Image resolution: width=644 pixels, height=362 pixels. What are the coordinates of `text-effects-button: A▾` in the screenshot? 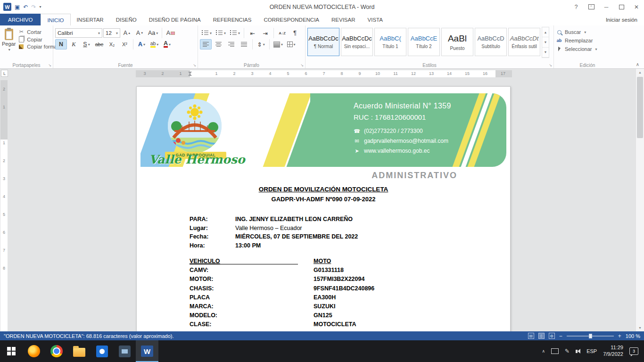 It's located at (141, 44).